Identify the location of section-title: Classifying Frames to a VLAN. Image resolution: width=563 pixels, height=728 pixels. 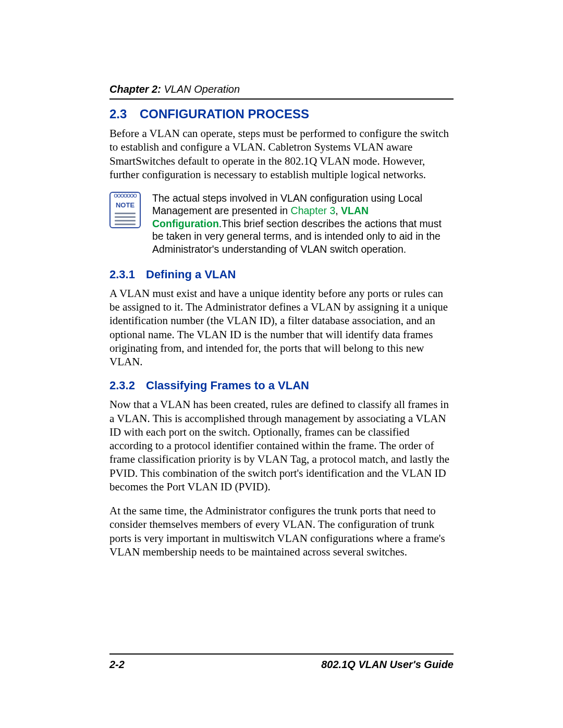
(227, 386).